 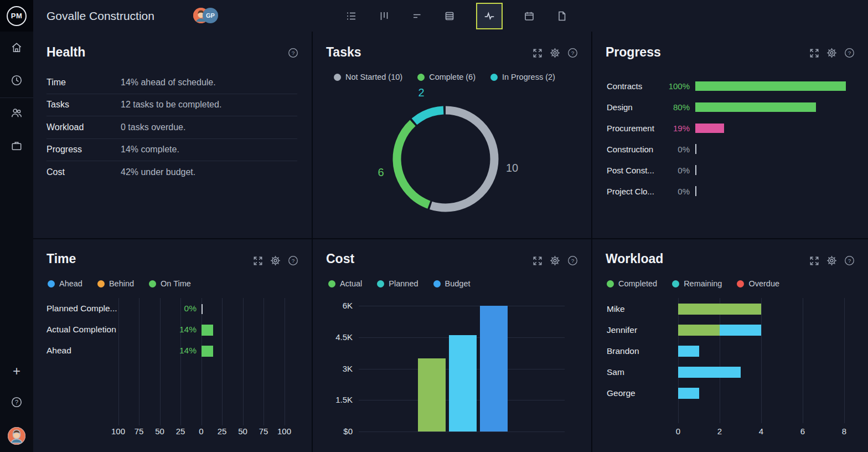 I want to click on y-axis-label: $0, so click(x=340, y=431).